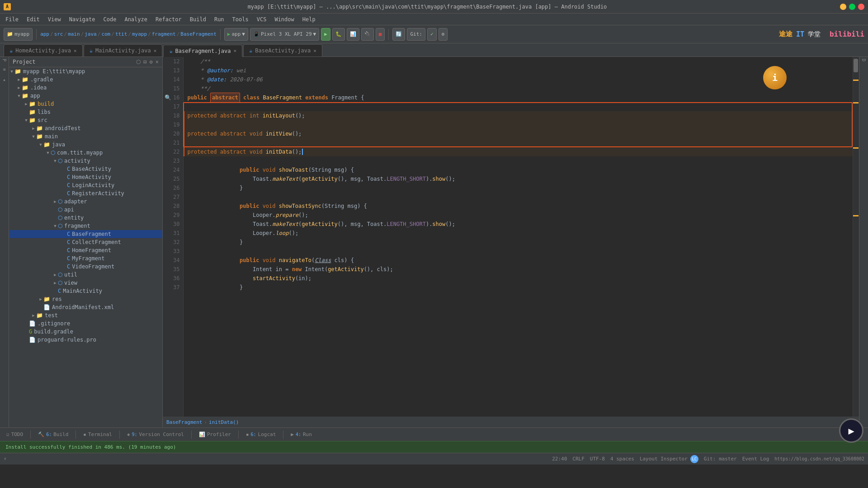  I want to click on collapse-all-icon: ⊟, so click(145, 62).